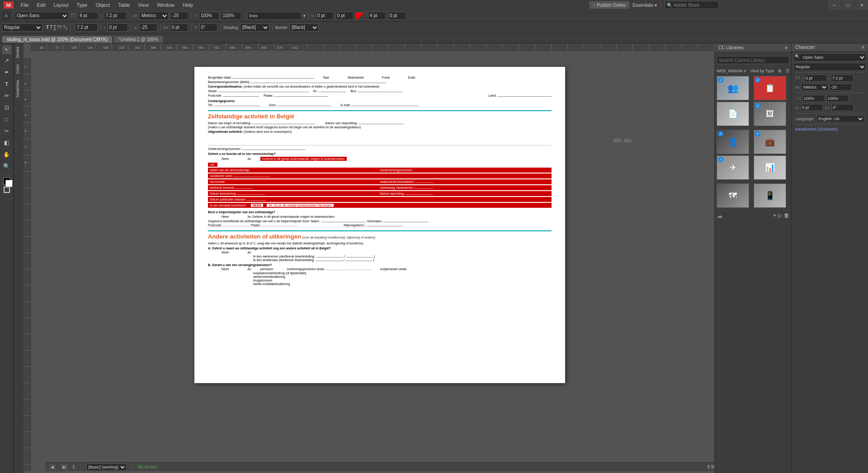 The image size is (868, 473). What do you see at coordinates (830, 57) in the screenshot?
I see `char-font-select: Open Sans` at bounding box center [830, 57].